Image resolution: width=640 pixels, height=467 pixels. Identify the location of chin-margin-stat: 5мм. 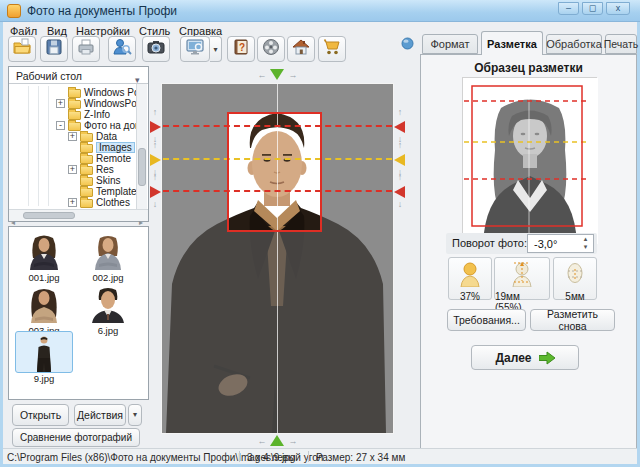
(575, 278).